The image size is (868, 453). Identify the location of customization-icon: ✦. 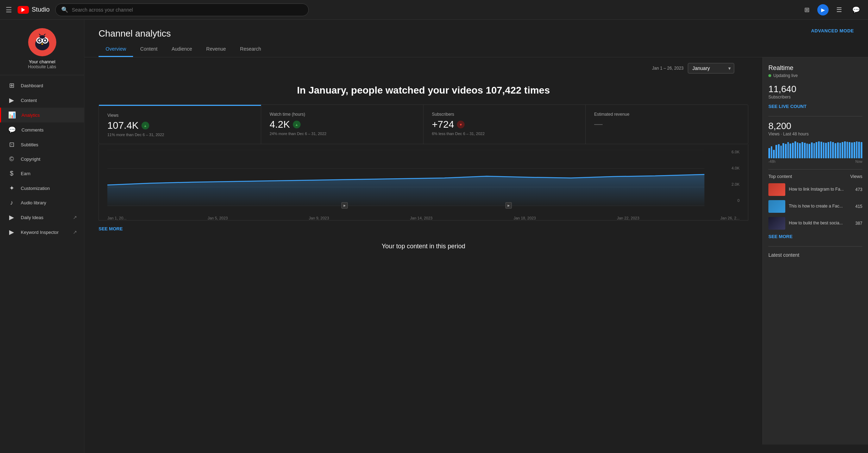
(12, 188).